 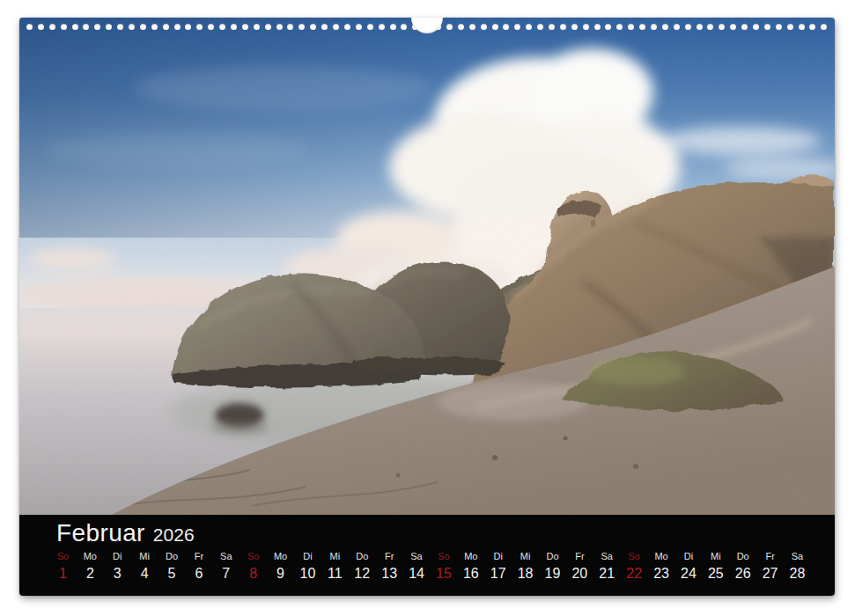 What do you see at coordinates (553, 567) in the screenshot?
I see `day-column: Do 19` at bounding box center [553, 567].